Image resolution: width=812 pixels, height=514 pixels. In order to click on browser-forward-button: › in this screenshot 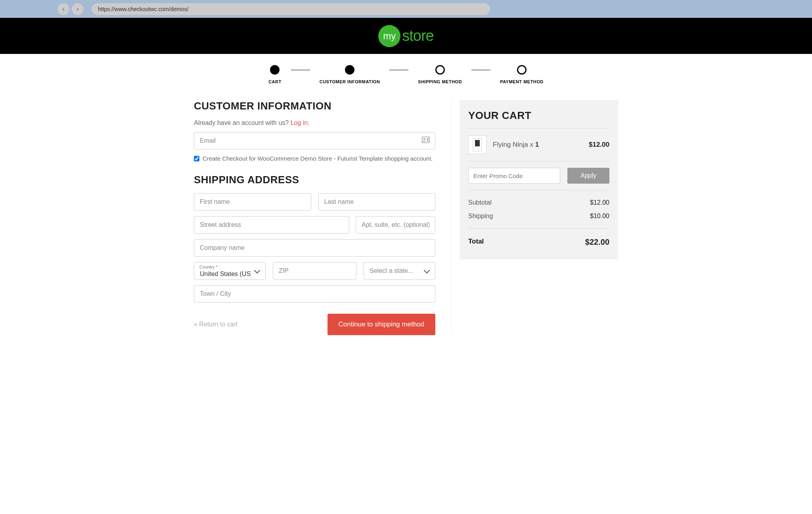, I will do `click(78, 9)`.